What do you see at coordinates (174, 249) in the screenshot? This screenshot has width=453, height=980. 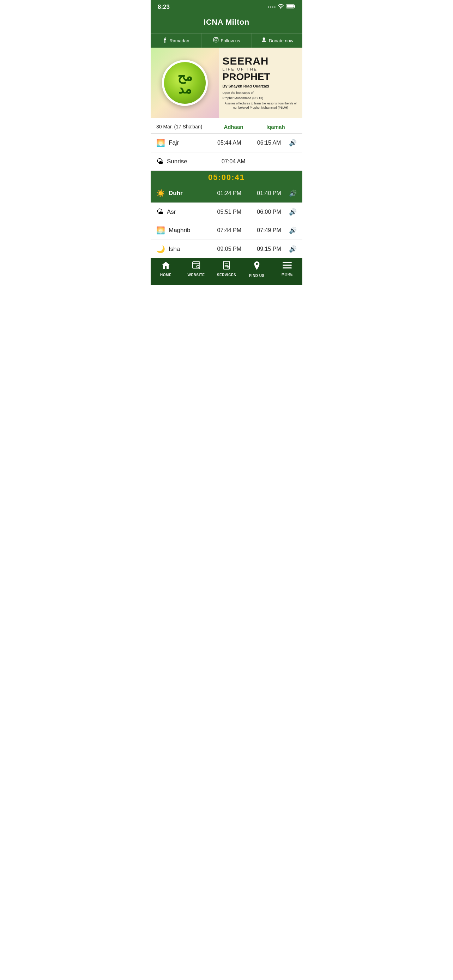 I see `isha-name: Isha` at bounding box center [174, 249].